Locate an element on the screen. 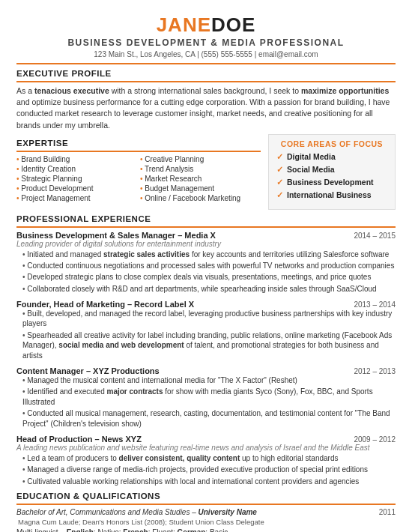 This screenshot has width=412, height=532. job-bullets-4: Led a team of producers to deliver consi… is located at coordinates (206, 470).